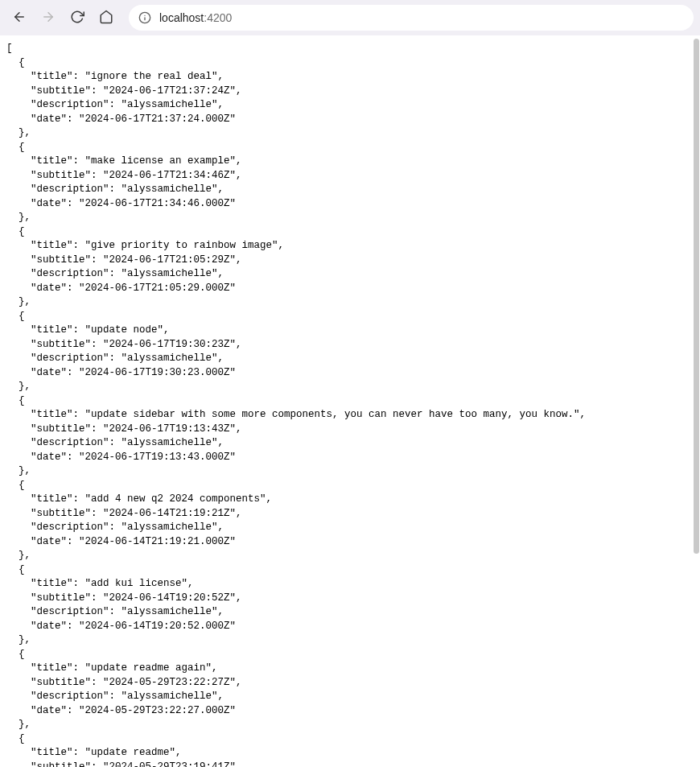 This screenshot has width=700, height=767. I want to click on back-button, so click(19, 18).